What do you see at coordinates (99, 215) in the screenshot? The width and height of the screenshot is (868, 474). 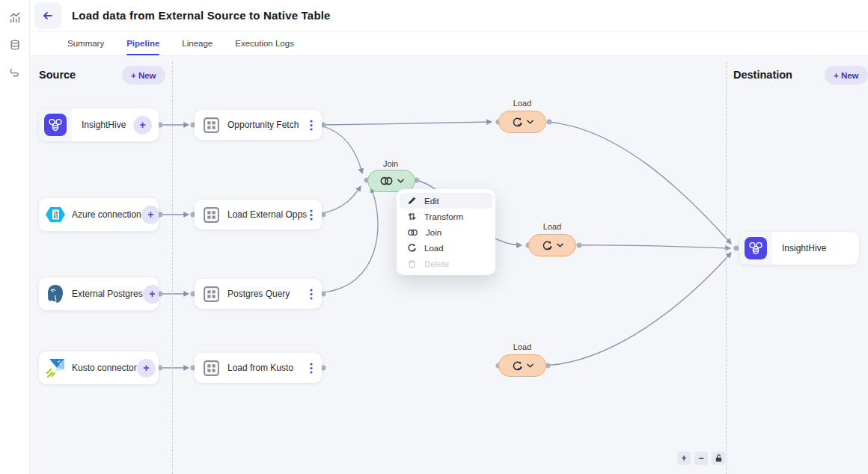 I see `source-node-azure: 10 01 Azure connection +` at bounding box center [99, 215].